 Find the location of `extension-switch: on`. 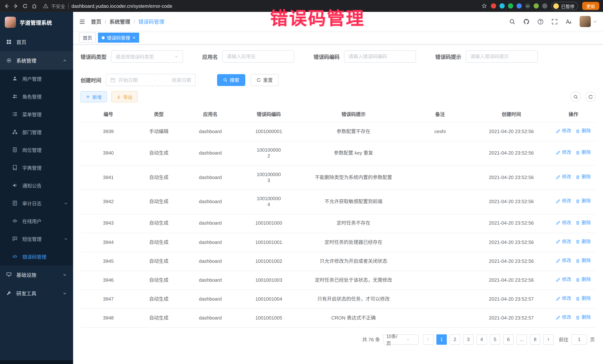

extension-switch: on is located at coordinates (528, 6).